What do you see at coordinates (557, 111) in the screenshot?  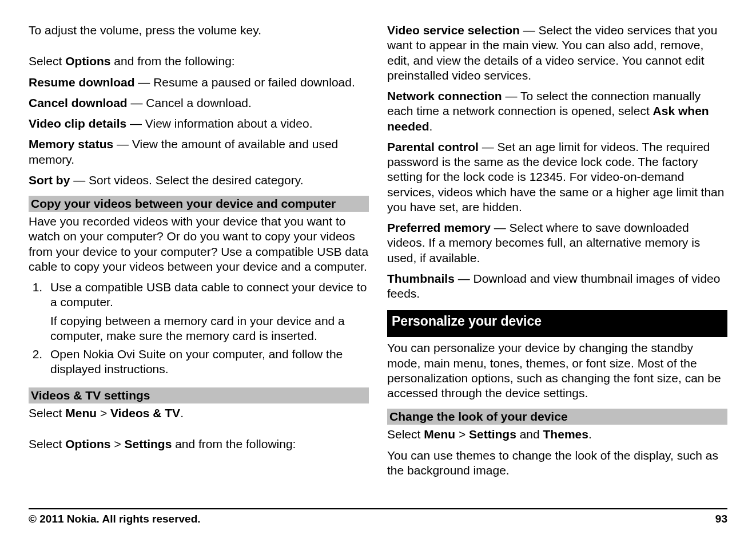 I see `option-item: Network connection — To select the conne…` at bounding box center [557, 111].